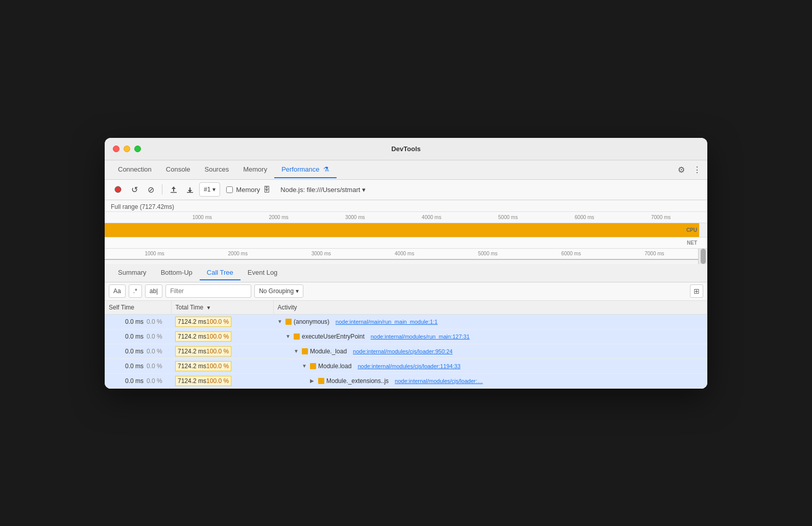 Image resolution: width=812 pixels, height=526 pixels. What do you see at coordinates (420, 337) in the screenshot?
I see `activity-source: node:internal/modules/run_main:127:31` at bounding box center [420, 337].